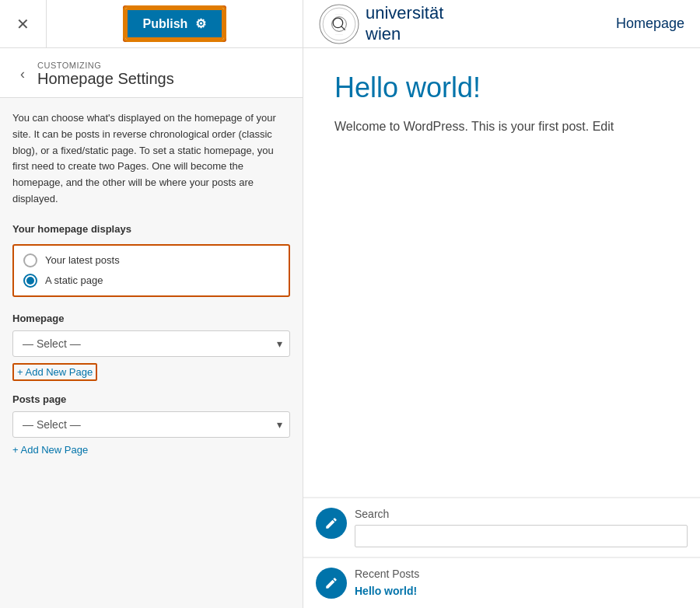 This screenshot has width=700, height=608. Describe the element at coordinates (106, 79) in the screenshot. I see `panel-title: Homepage Settings` at that location.